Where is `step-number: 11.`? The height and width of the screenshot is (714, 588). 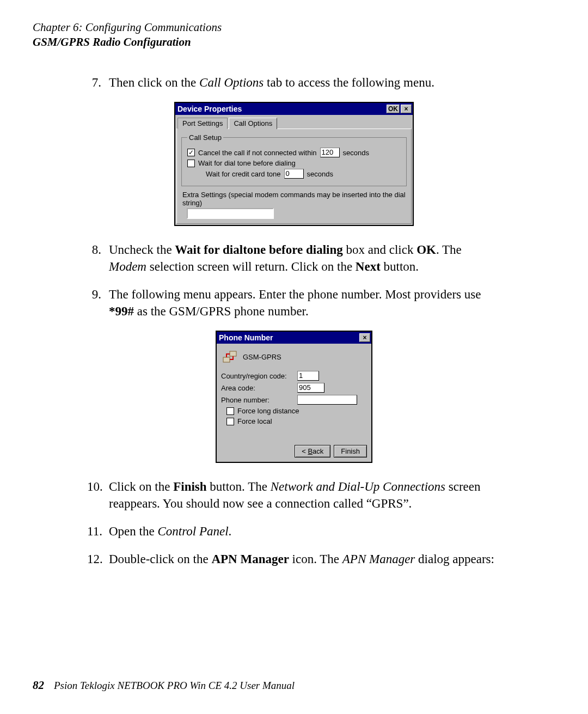 step-number: 11. is located at coordinates (98, 532).